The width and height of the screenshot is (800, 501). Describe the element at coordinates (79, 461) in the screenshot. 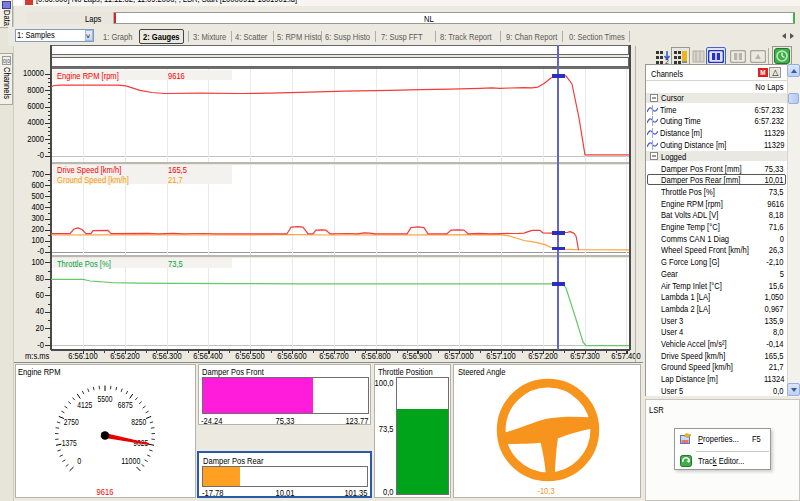

I see `svg-text: 0` at that location.